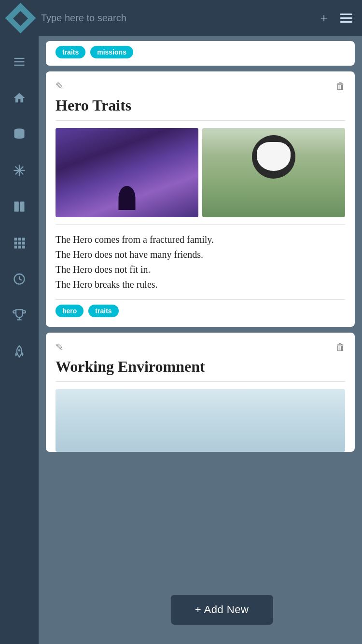 This screenshot has width=362, height=644. I want to click on hero-card-title: Hero Traits, so click(200, 105).